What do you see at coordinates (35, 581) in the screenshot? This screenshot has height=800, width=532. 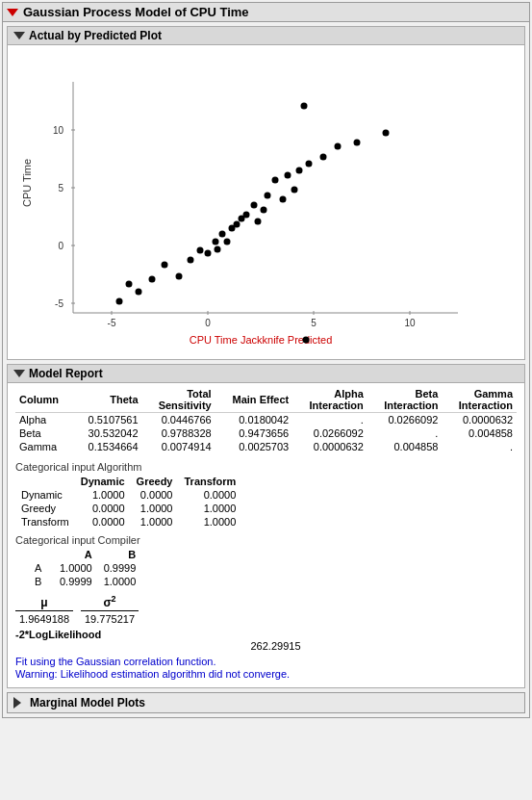 I see `comp-row-b: B` at bounding box center [35, 581].